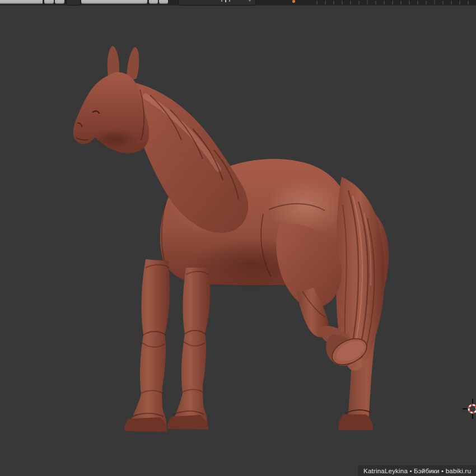 This screenshot has width=476, height=476. I want to click on watermark-text: KatrinaLeykina • Бэйбики • babiki.ru, so click(417, 471).